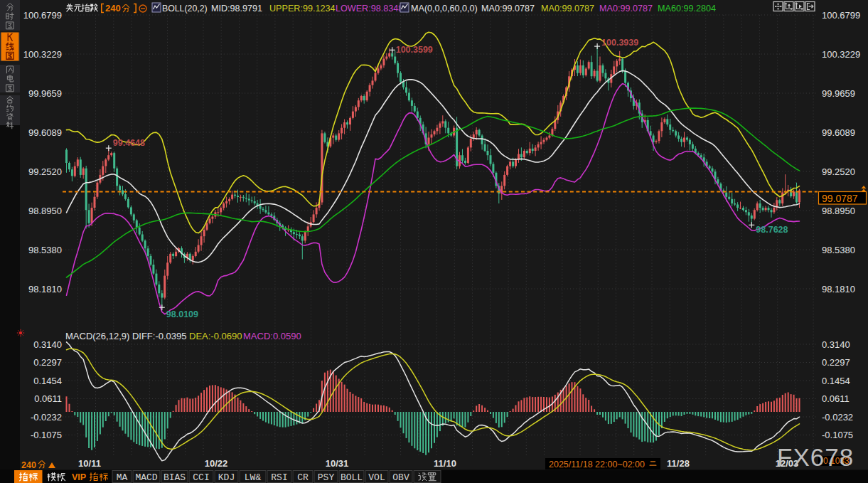 The image size is (868, 483). I want to click on svg-text: BOLL(20,2), so click(185, 9).